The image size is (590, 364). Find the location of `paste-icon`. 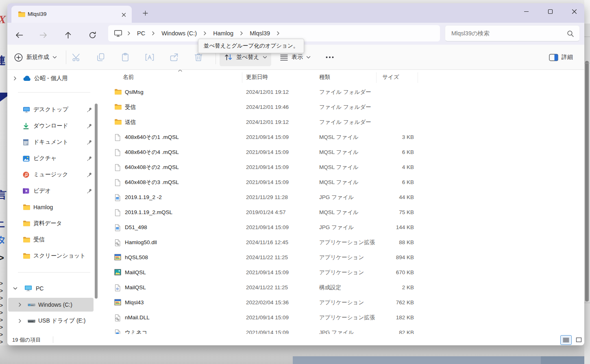

paste-icon is located at coordinates (125, 57).